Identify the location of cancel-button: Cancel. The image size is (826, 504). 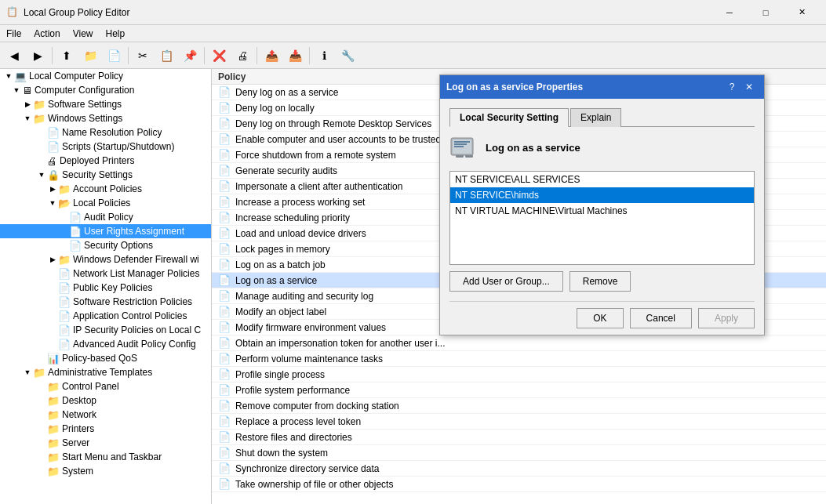
(660, 318).